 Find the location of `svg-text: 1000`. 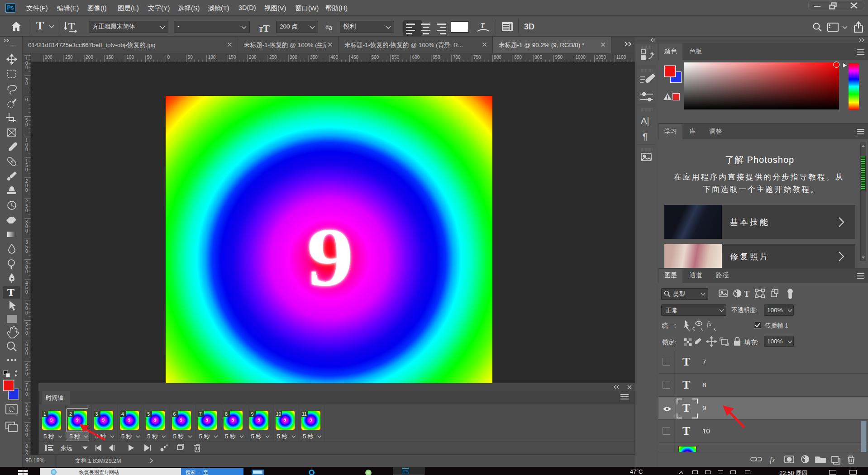

svg-text: 1000 is located at coordinates (581, 57).